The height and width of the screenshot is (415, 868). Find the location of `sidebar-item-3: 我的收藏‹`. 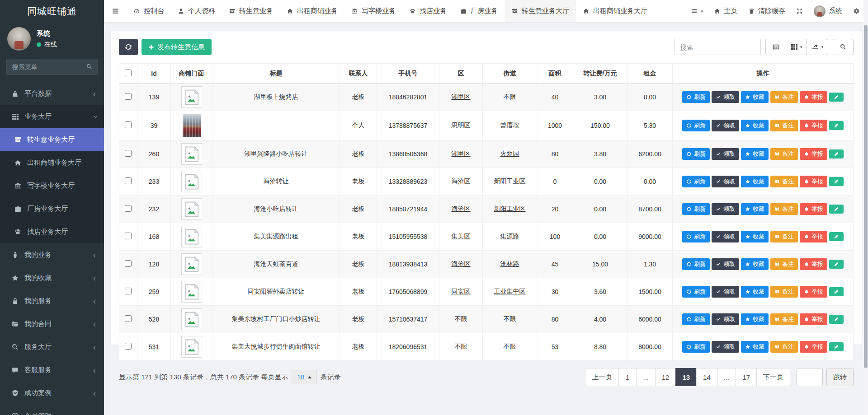

sidebar-item-3: 我的收藏‹ is located at coordinates (52, 278).